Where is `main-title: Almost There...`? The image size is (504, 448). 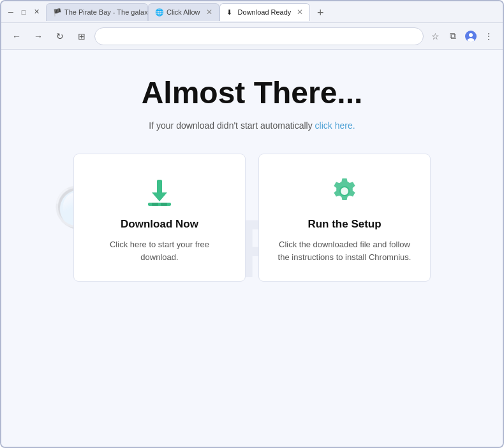
main-title: Almost There... is located at coordinates (253, 93).